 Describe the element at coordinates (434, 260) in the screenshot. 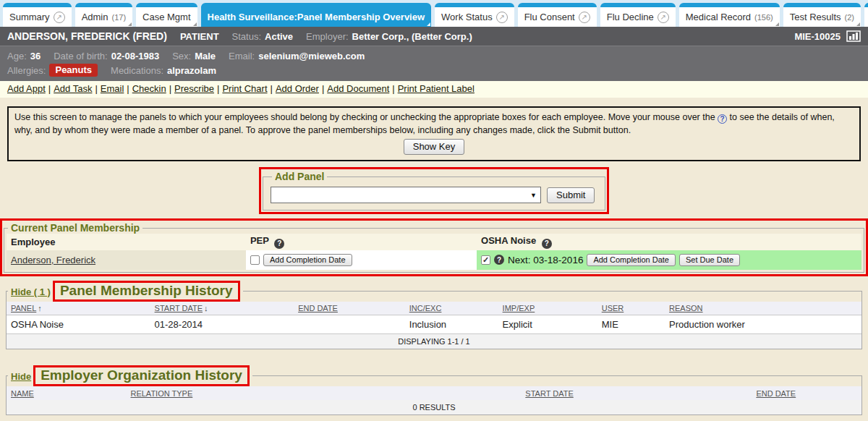

I see `table-row: Anderson, Frederick Add Completion Date …` at that location.